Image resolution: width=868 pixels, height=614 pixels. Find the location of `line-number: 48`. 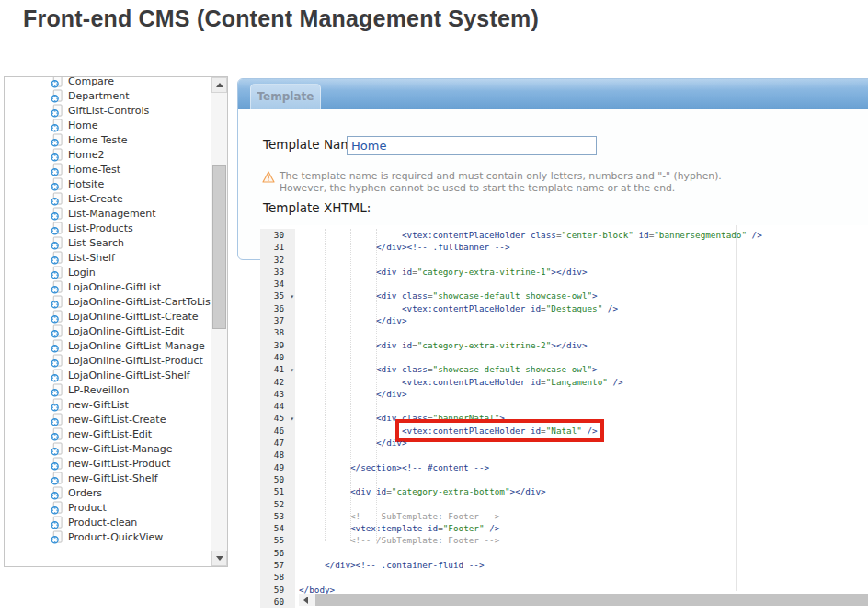

line-number: 48 is located at coordinates (278, 454).